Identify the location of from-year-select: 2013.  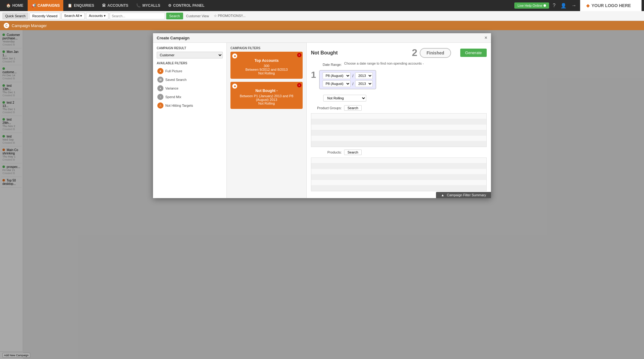
(364, 76).